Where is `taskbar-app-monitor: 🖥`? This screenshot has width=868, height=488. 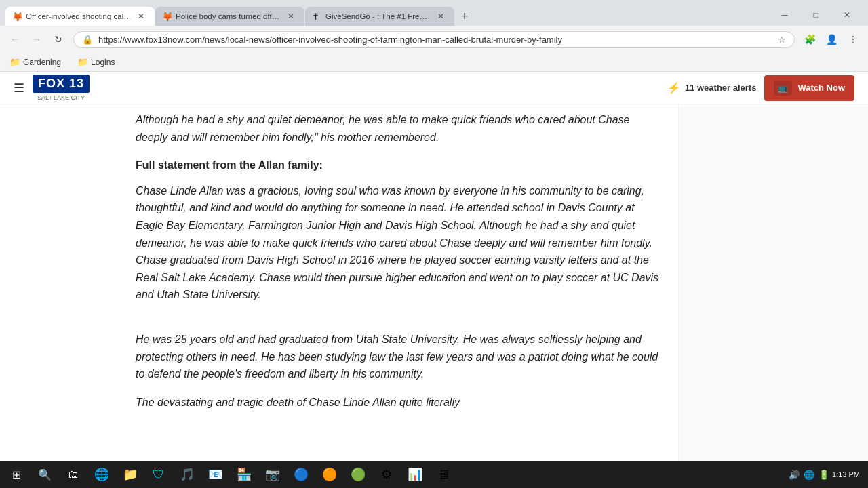 taskbar-app-monitor: 🖥 is located at coordinates (443, 474).